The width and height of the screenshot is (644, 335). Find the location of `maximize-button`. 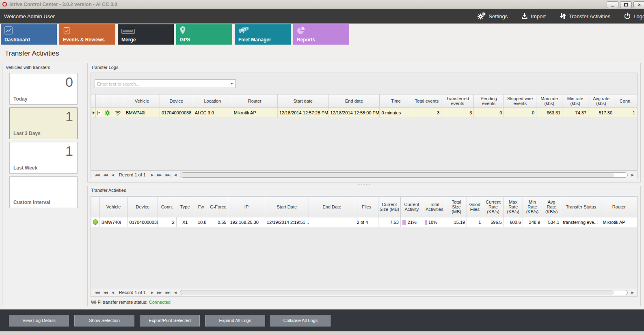

maximize-button is located at coordinates (626, 5).